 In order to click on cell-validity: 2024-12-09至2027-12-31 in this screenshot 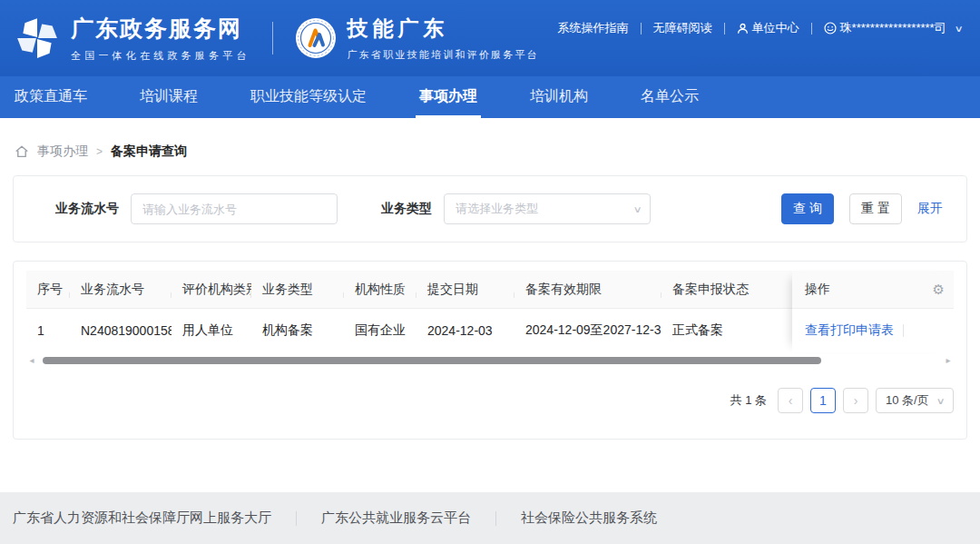, I will do `click(588, 331)`.